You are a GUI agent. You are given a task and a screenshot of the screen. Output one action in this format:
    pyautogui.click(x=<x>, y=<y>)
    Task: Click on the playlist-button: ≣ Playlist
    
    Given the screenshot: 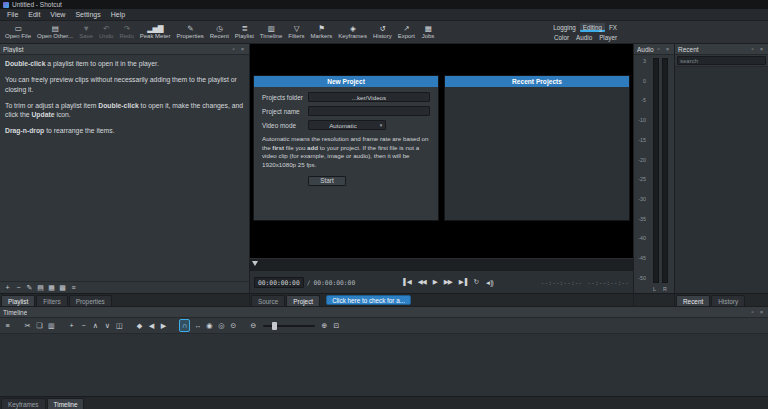 What is the action you would take?
    pyautogui.click(x=244, y=32)
    